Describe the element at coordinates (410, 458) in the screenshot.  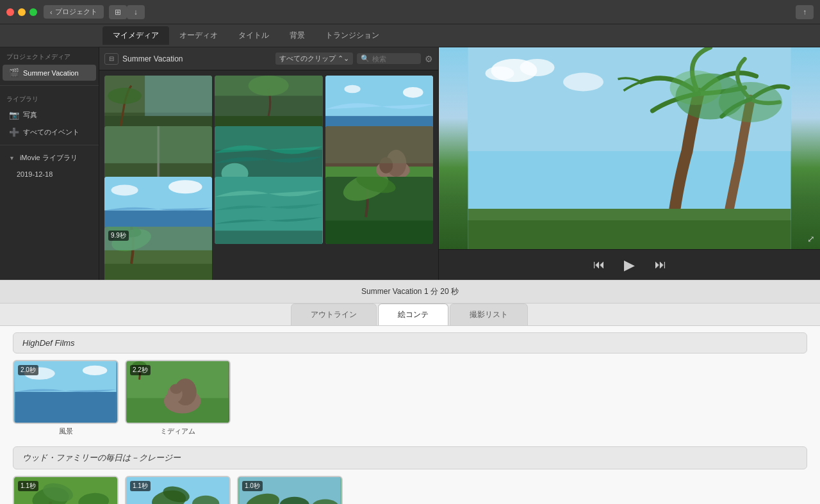
I see `section-title-2: ウッド・ファミリーの毎日は－クレージー` at that location.